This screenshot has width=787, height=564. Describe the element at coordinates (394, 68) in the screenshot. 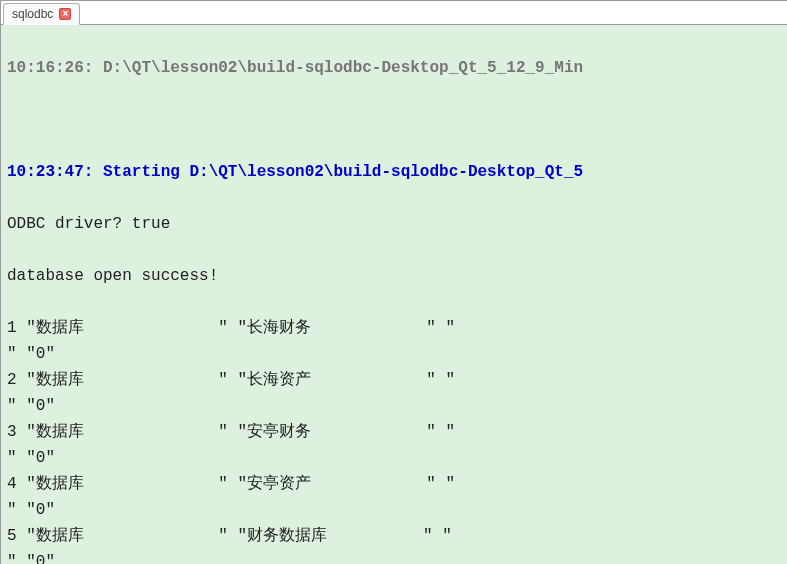

I see `log-line-timestamp: 10:16:26: D:\QT\lesson02\build-sqlodbc-D…` at that location.